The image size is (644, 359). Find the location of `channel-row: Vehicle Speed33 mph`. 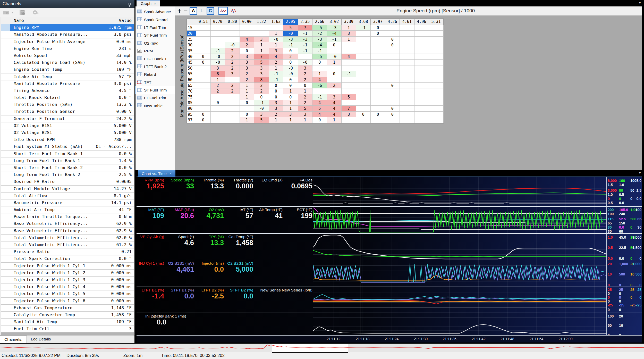

channel-row: Vehicle Speed33 mph is located at coordinates (67, 56).